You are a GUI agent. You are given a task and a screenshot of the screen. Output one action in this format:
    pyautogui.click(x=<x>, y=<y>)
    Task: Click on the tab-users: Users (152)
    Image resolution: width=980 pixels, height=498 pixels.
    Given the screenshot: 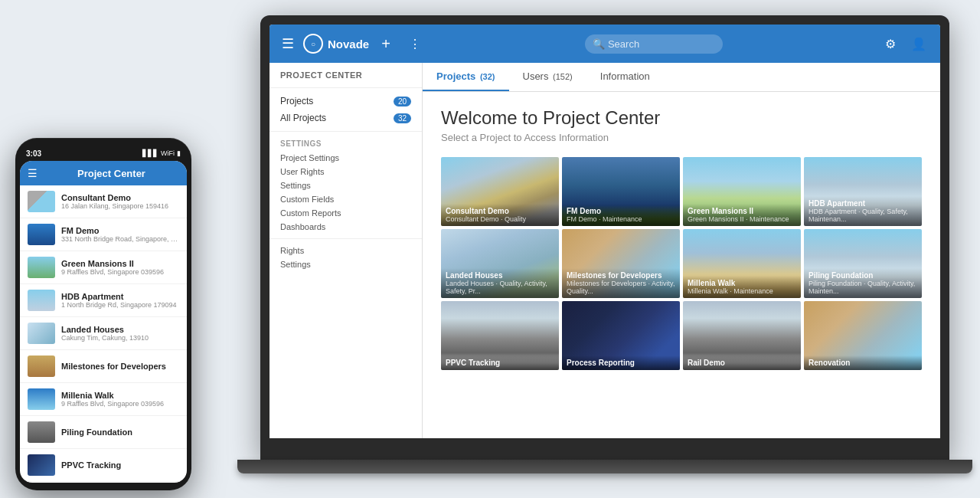 What is the action you would take?
    pyautogui.click(x=548, y=77)
    